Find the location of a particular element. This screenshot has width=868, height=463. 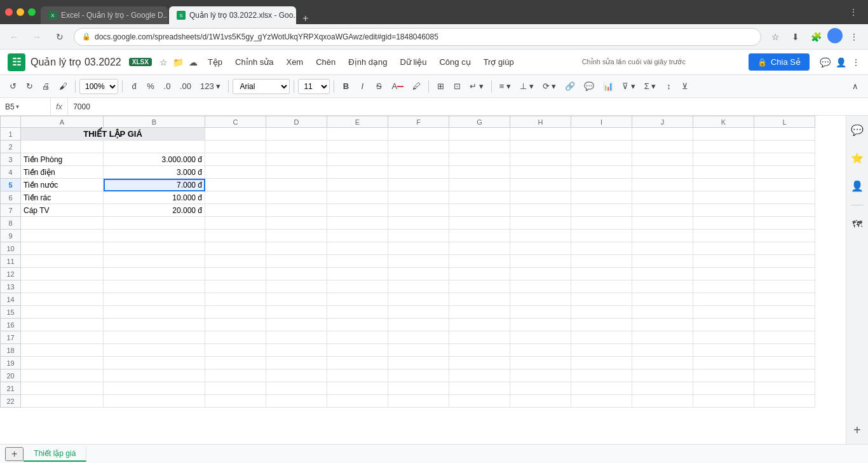

cell-e1 is located at coordinates (358, 134).